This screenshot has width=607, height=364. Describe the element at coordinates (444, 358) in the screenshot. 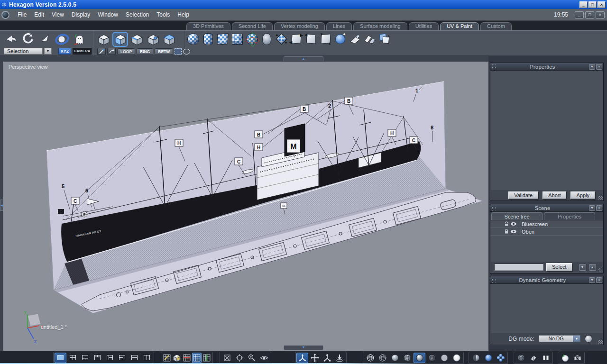

I see `display-flat-button` at that location.